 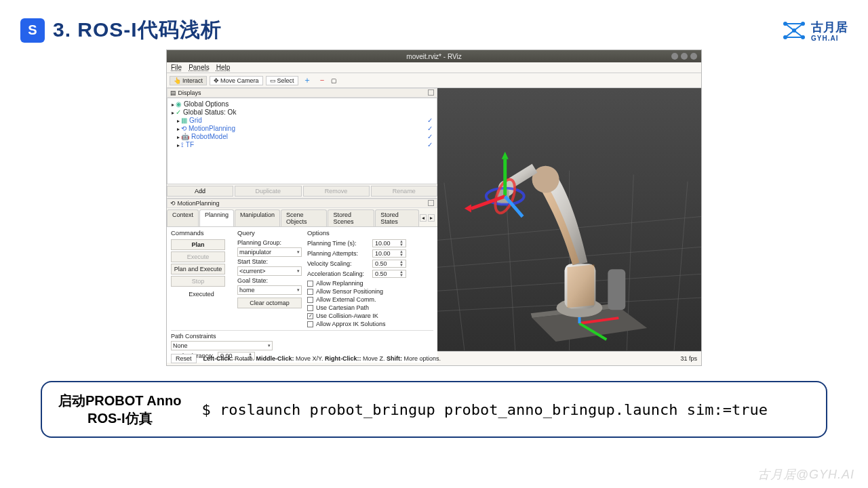 What do you see at coordinates (302, 191) in the screenshot?
I see `display-buttons: Add Duplicate Remove Rename` at bounding box center [302, 191].